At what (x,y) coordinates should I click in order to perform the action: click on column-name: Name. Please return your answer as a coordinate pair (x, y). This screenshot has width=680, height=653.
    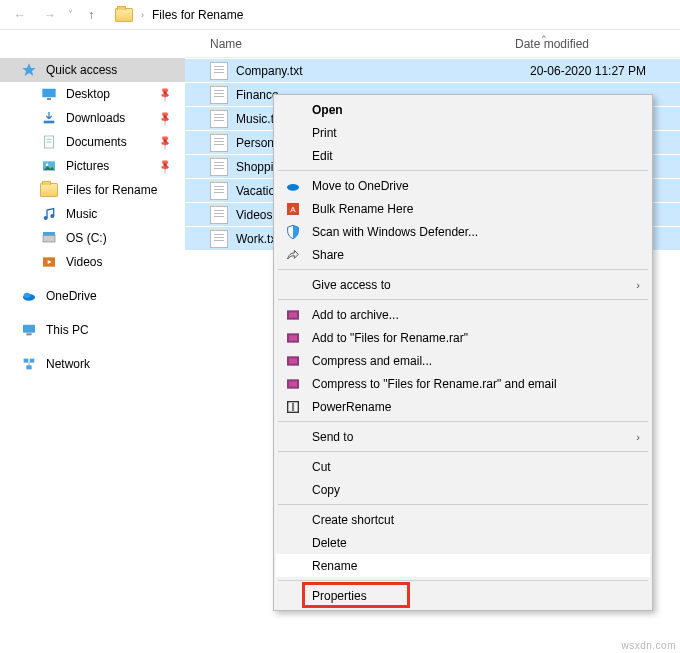
    Looking at the image, I should click on (345, 44).